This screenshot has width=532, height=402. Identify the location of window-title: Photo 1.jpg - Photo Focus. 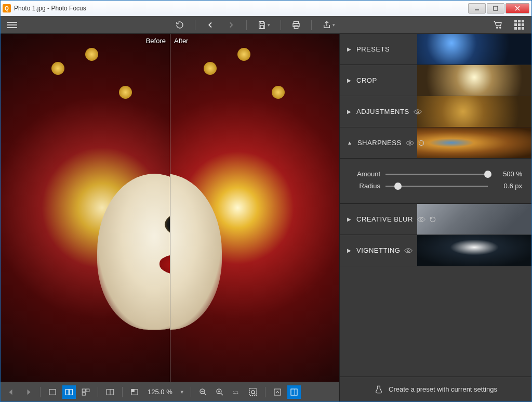
(241, 8).